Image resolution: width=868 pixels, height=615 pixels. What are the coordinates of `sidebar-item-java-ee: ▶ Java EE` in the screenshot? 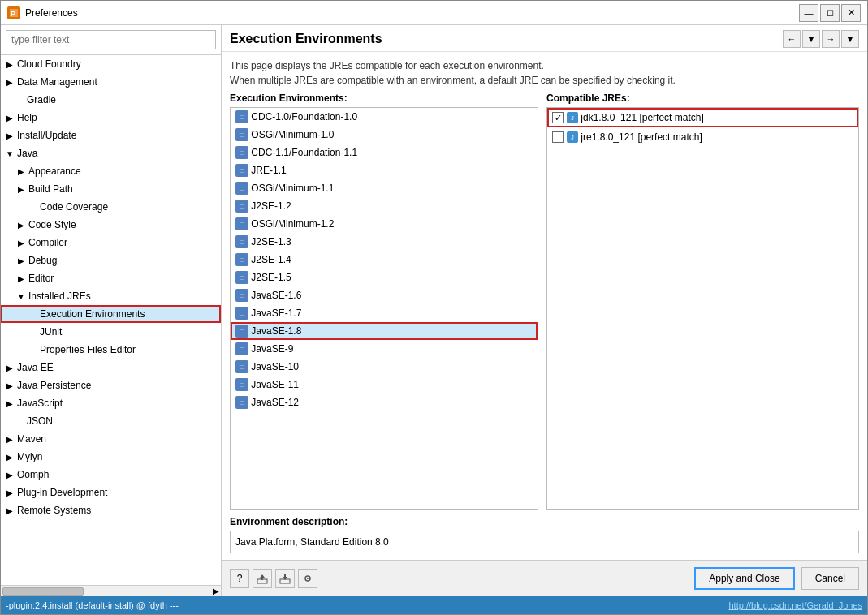 It's located at (110, 368).